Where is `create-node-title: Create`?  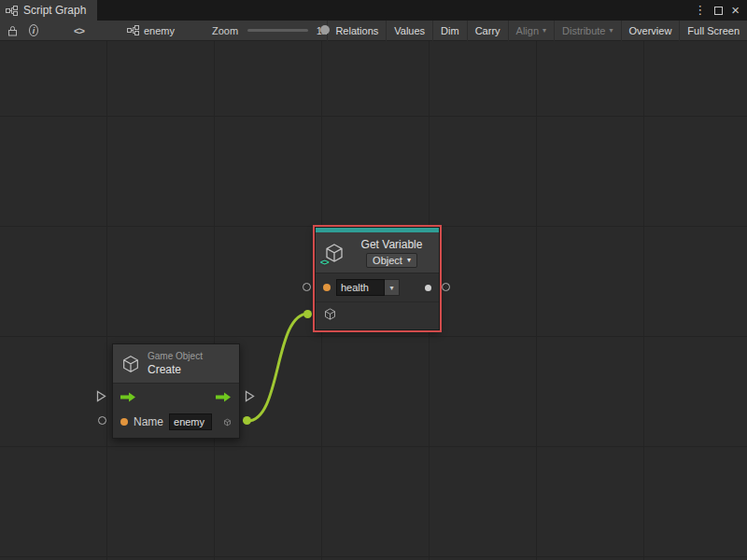
create-node-title: Create is located at coordinates (164, 370).